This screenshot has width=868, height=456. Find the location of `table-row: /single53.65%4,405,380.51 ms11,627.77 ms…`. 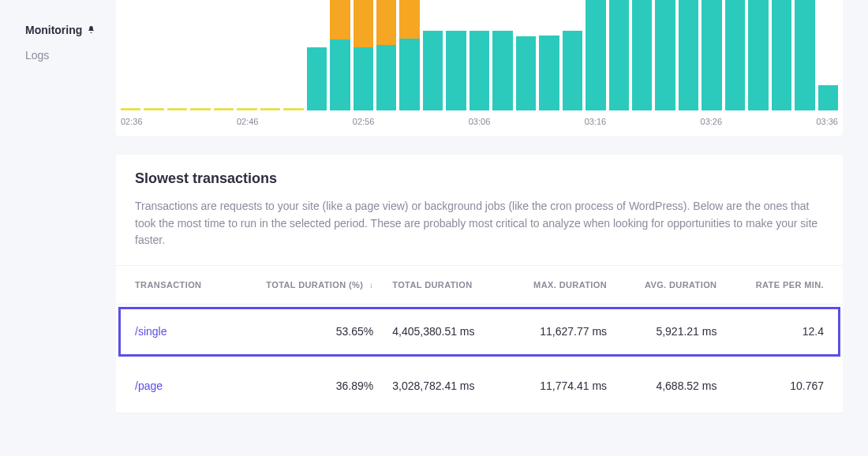

table-row: /single53.65%4,405,380.51 ms11,627.77 ms… is located at coordinates (480, 331).